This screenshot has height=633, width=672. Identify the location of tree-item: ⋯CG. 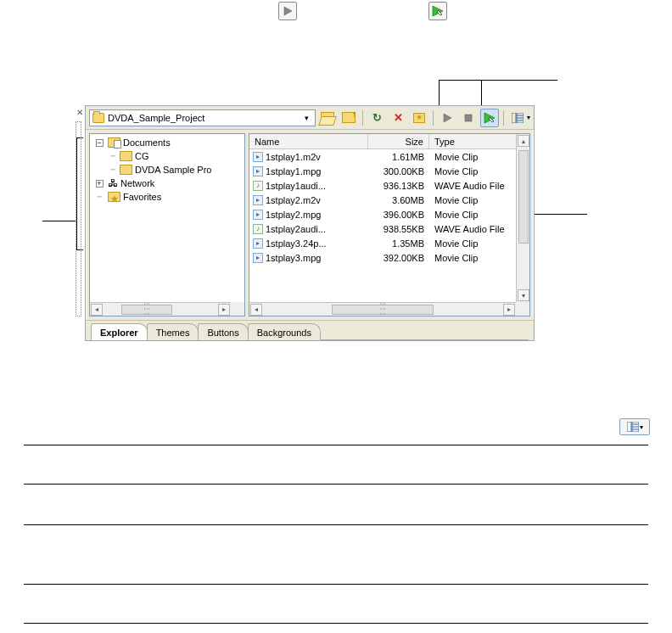
(168, 156).